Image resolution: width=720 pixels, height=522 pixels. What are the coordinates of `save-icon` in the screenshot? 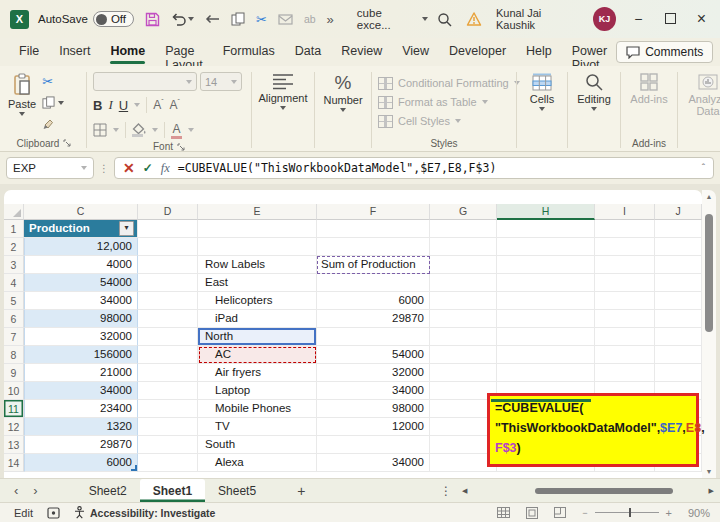 It's located at (152, 20).